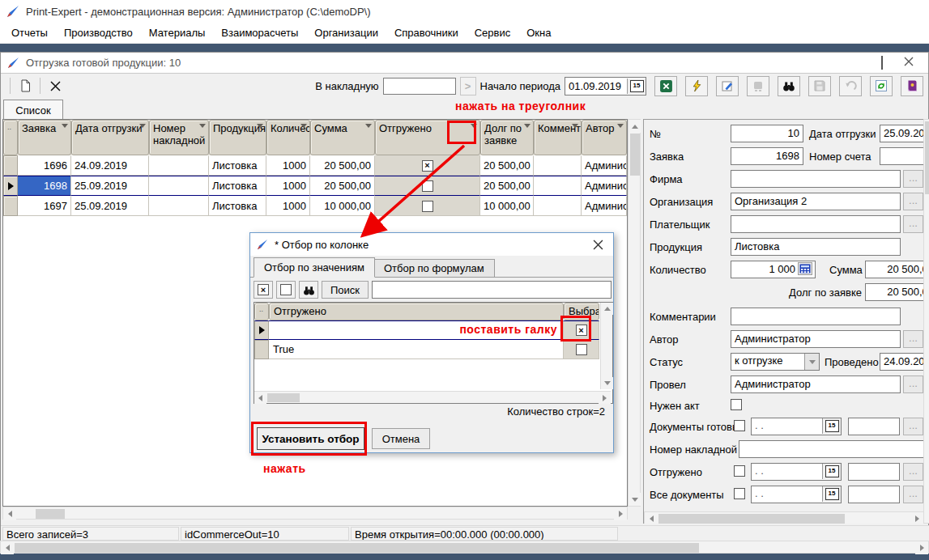 This screenshot has height=560, width=929. What do you see at coordinates (914, 494) in the screenshot?
I see `alldocs-lookup-button: ...` at bounding box center [914, 494].